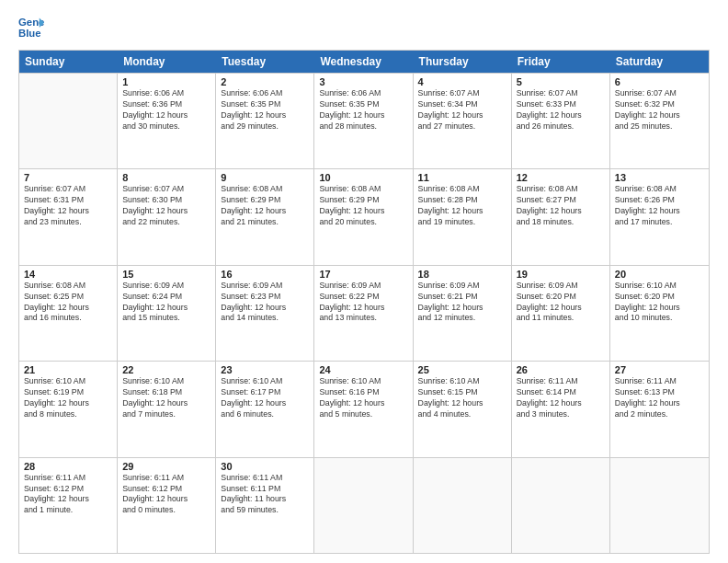 Image resolution: width=728 pixels, height=563 pixels. What do you see at coordinates (462, 206) in the screenshot?
I see `cell-info: Sunrise: 6:08 AM Sunset: 6:28 PM Dayligh…` at bounding box center [462, 206].